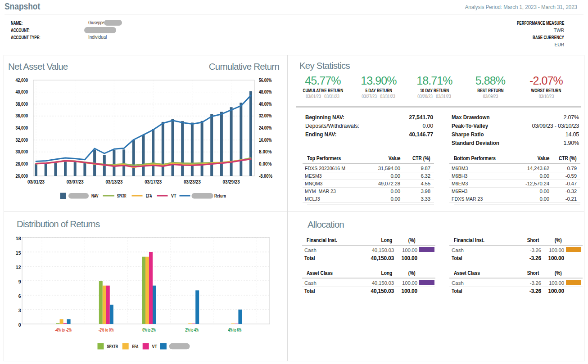  What do you see at coordinates (235, 330) in the screenshot?
I see `svg-text: 4% to 6%` at bounding box center [235, 330].